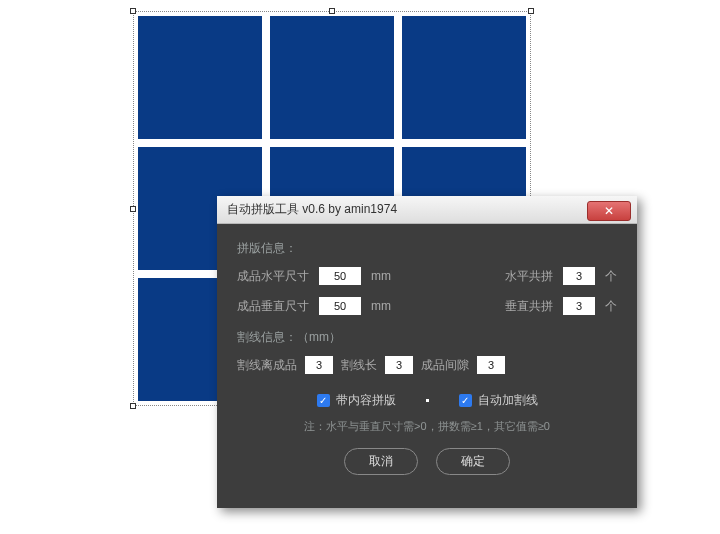 Image resolution: width=720 pixels, height=534 pixels. What do you see at coordinates (428, 400) in the screenshot?
I see `separator-dot` at bounding box center [428, 400].